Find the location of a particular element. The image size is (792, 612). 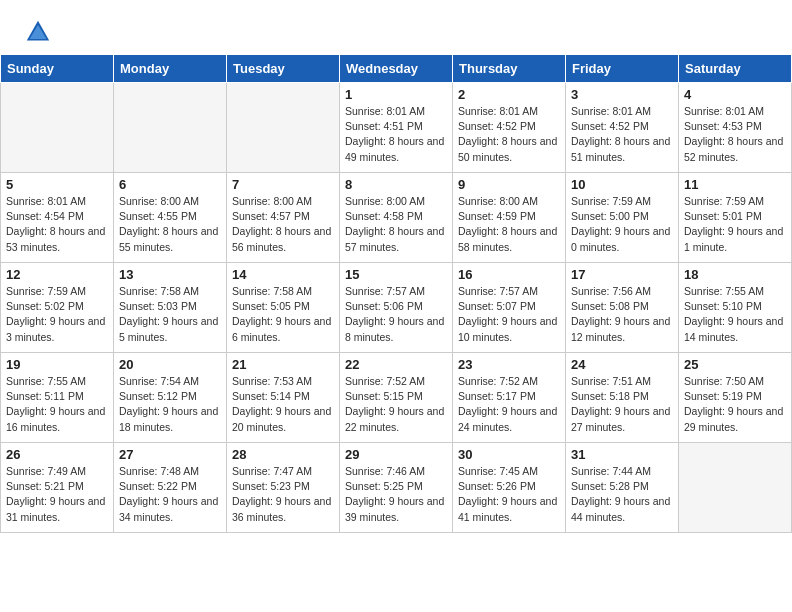

calendar-day-cell: 28Sunrise: 7:47 AMSunset: 5:23 PMDayligh… is located at coordinates (284, 488).